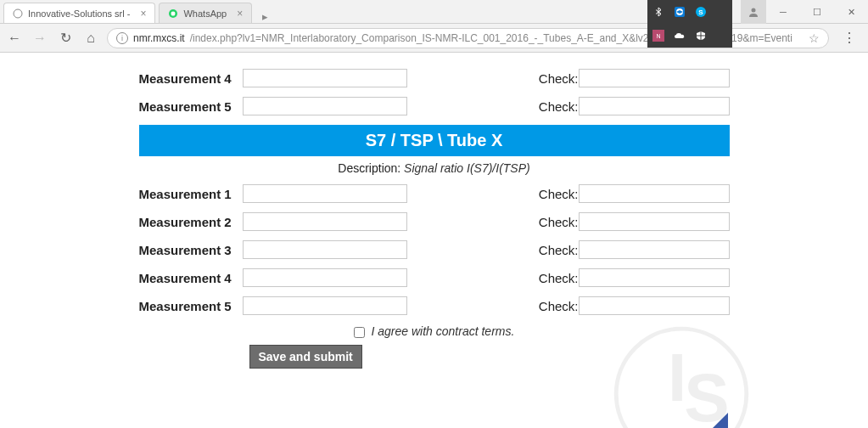 The width and height of the screenshot is (868, 428). What do you see at coordinates (434, 331) in the screenshot?
I see `terms-row: I agree with contract terms.` at bounding box center [434, 331].